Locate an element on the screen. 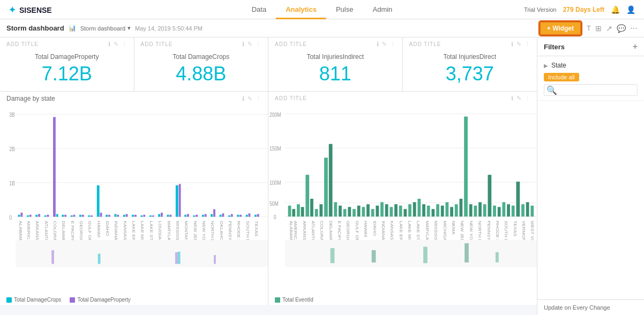 The image size is (644, 315). edit-icon-4: ✎ is located at coordinates (519, 44).